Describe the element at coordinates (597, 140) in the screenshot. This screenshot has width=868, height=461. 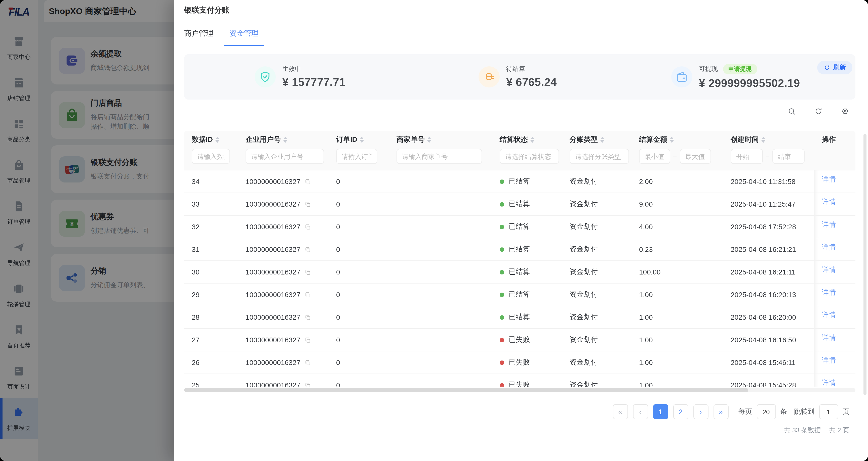
I see `column-header: 分账类型` at that location.